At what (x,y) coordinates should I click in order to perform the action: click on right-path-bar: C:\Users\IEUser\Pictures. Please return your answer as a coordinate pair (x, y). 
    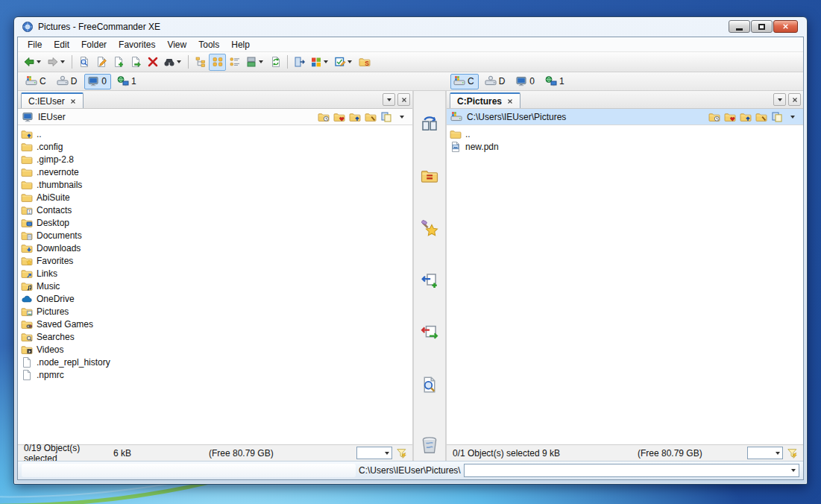
    Looking at the image, I should click on (625, 117).